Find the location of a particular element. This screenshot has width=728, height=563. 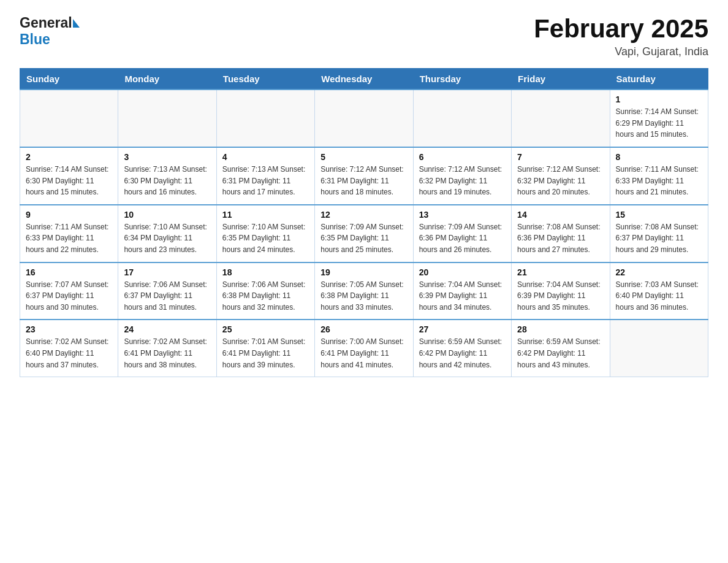

day-number: 23 is located at coordinates (69, 329).